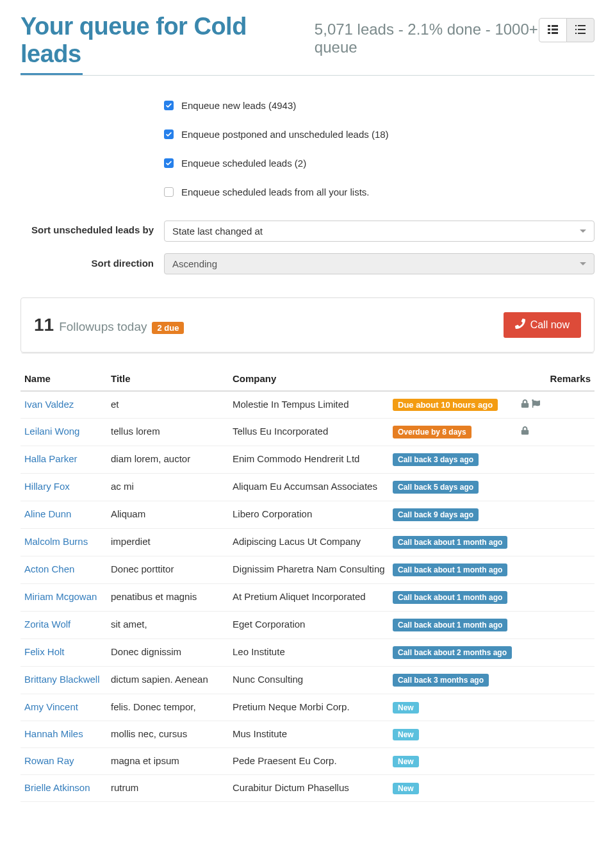 The height and width of the screenshot is (868, 615). Describe the element at coordinates (52, 431) in the screenshot. I see `lead-name-link: Leilani Wong` at that location.